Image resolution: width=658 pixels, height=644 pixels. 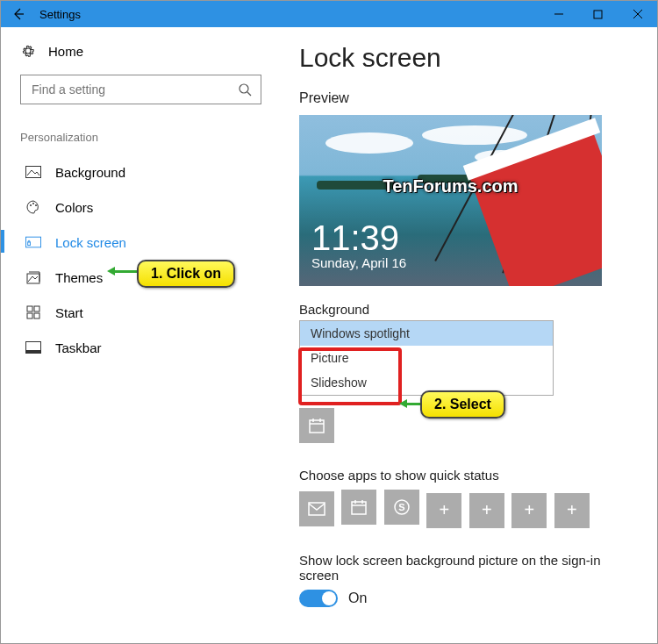 What do you see at coordinates (559, 14) in the screenshot?
I see `minimize-icon` at bounding box center [559, 14].